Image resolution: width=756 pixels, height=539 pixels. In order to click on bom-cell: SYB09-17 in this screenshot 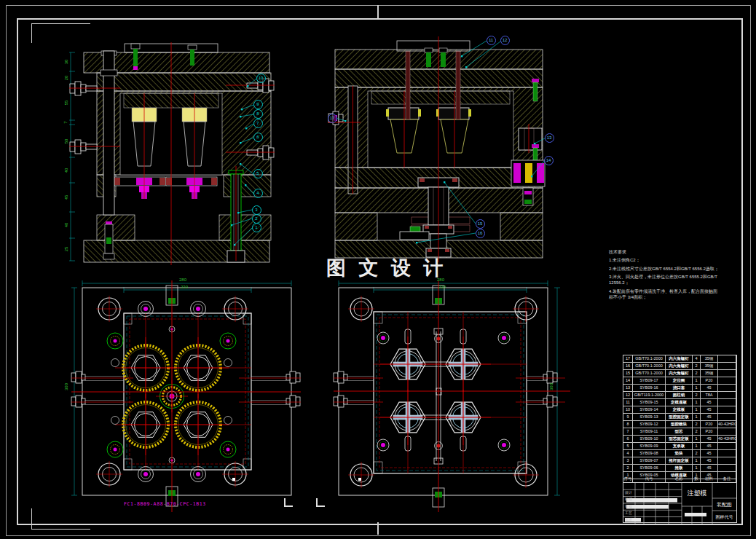, I will do `click(650, 380)`.